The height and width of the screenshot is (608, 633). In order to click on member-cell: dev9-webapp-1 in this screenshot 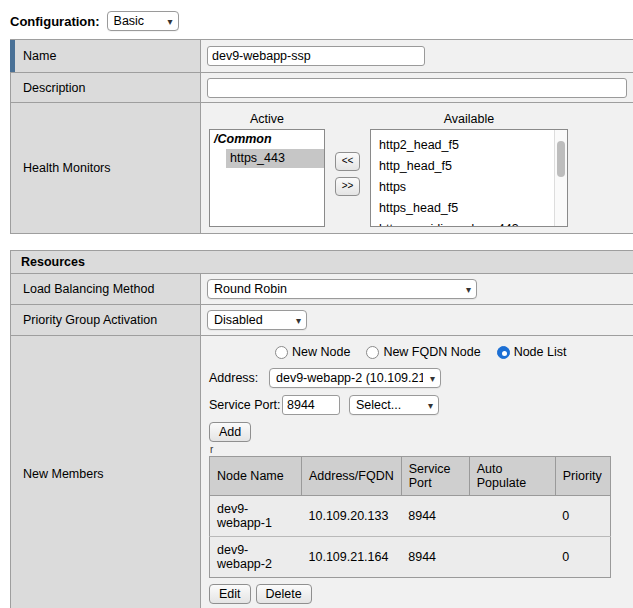, I will do `click(256, 516)`.